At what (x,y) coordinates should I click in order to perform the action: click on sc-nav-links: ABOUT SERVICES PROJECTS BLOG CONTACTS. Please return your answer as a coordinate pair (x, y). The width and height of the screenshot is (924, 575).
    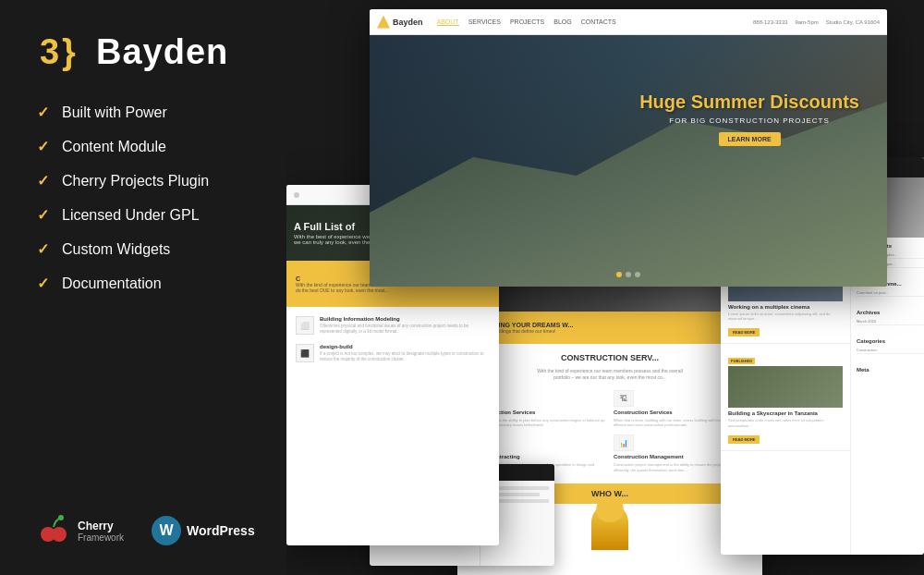
    Looking at the image, I should click on (595, 22).